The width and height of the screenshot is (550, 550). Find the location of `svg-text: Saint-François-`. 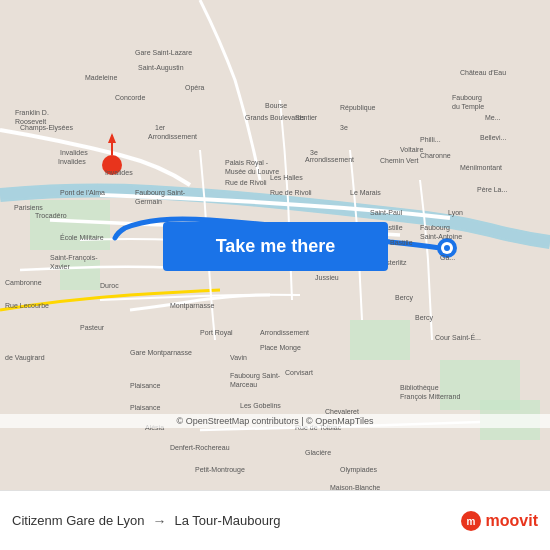

svg-text: Saint-François- is located at coordinates (74, 258).